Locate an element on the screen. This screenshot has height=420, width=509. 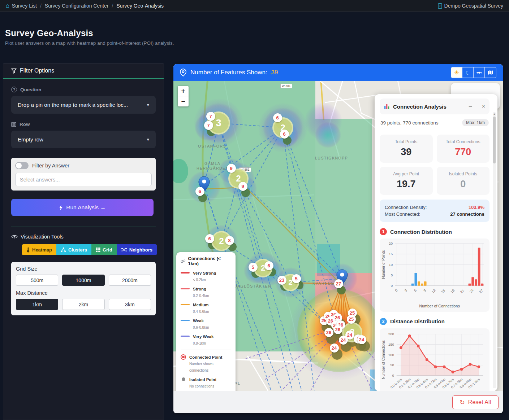
zoom-in-button: + is located at coordinates (183, 91).